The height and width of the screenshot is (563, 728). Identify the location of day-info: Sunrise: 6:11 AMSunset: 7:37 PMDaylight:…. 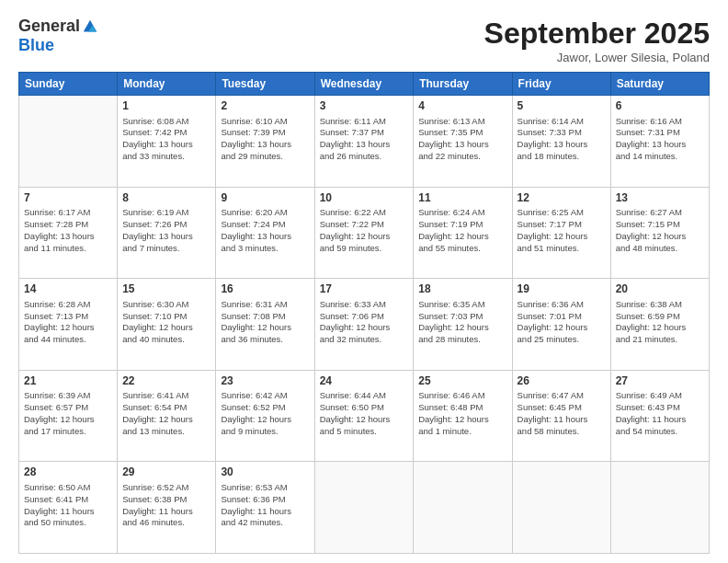
(364, 140).